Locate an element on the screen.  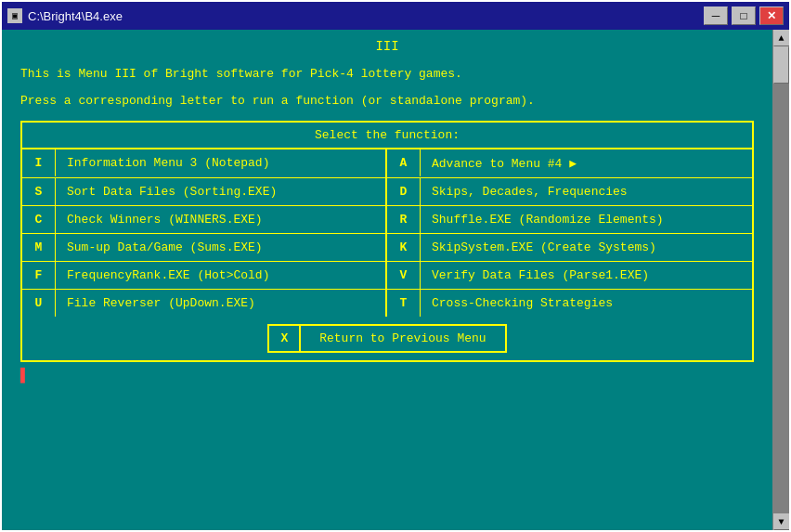
title-bar: ▣ C:\Bright4\B4.exe ─ □ ✕ is located at coordinates (396, 16).